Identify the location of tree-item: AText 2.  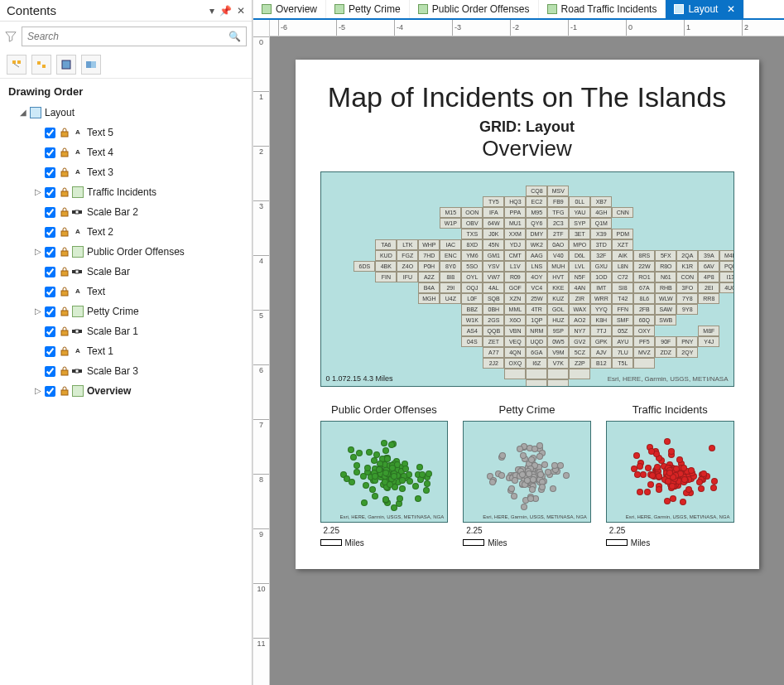
(126, 232).